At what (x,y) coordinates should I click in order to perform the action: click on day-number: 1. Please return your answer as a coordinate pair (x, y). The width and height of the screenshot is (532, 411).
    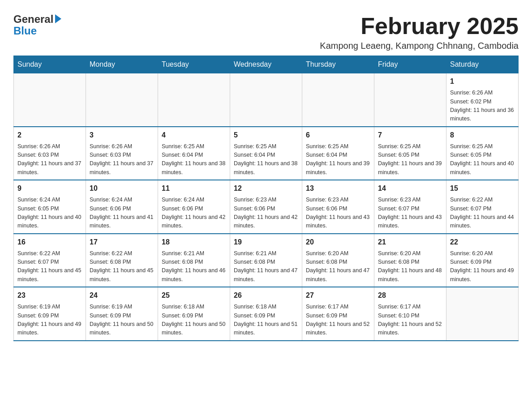
    Looking at the image, I should click on (482, 81).